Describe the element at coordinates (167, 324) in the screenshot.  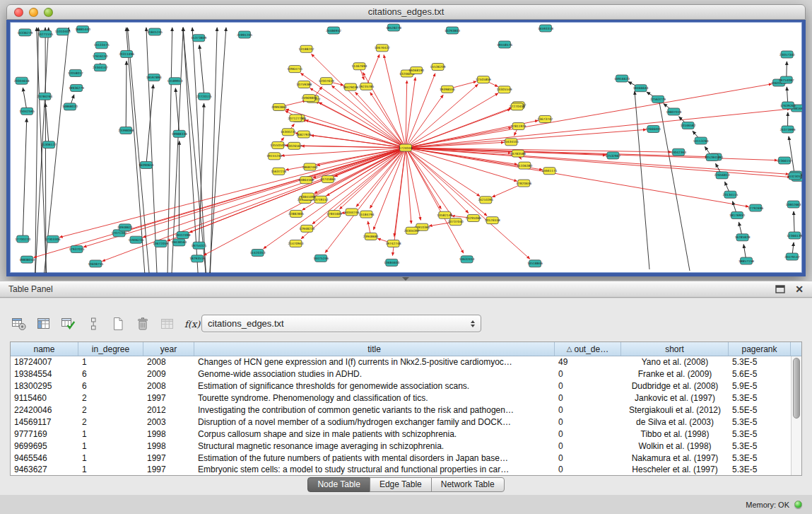
I see `delete-column-button` at that location.